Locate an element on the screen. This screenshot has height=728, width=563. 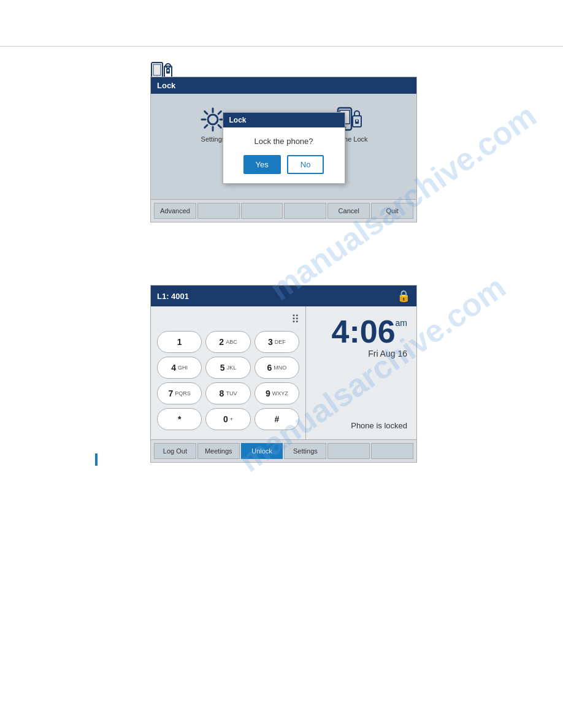
cancel-button: Cancel is located at coordinates (348, 211).